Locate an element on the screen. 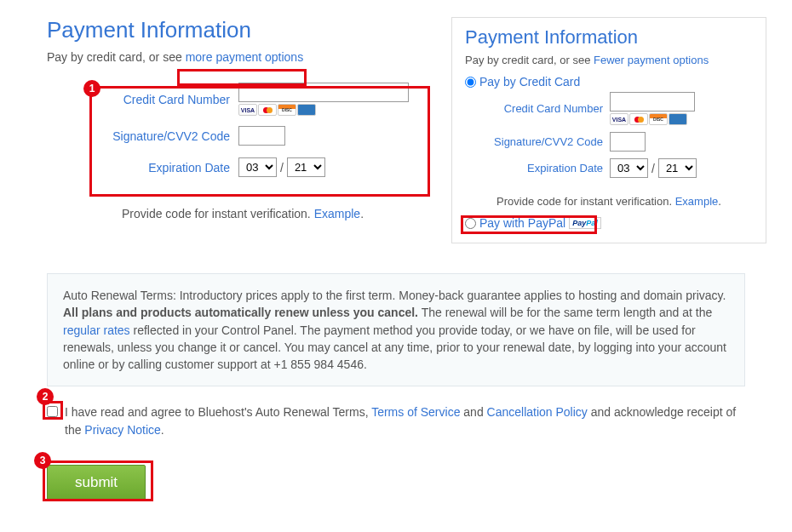  paypal-icon: PayPal is located at coordinates (585, 223).